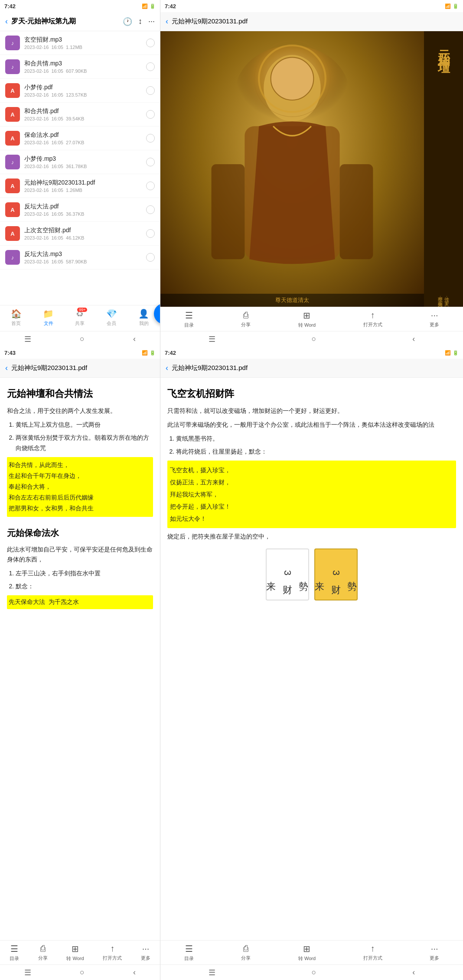  What do you see at coordinates (80, 318) in the screenshot?
I see `tab-share: ♻ 99+ 共享` at bounding box center [80, 318].